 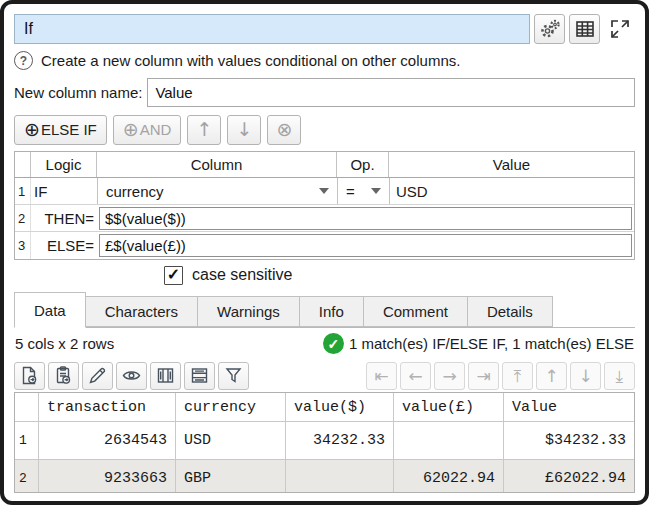 I want to click on file-export-icon, so click(x=30, y=376).